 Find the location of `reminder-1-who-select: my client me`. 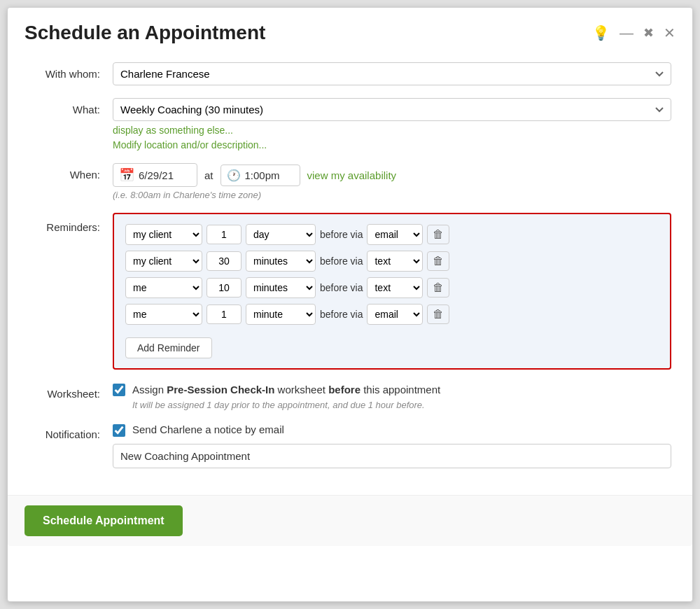

reminder-1-who-select: my client me is located at coordinates (164, 234).